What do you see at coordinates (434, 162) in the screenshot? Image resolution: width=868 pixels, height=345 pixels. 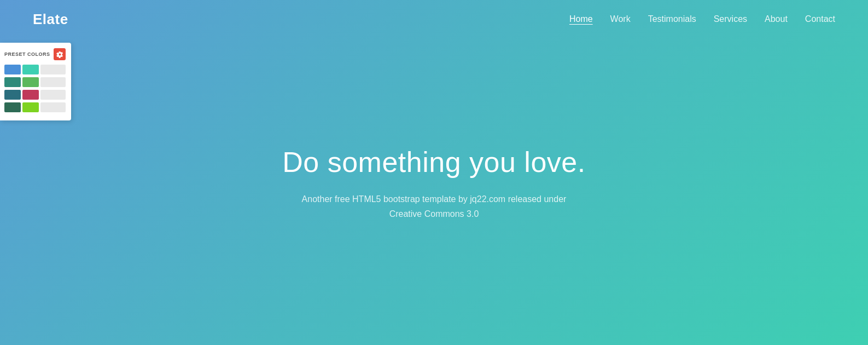 I see `hero-title: Do something you love.` at bounding box center [434, 162].